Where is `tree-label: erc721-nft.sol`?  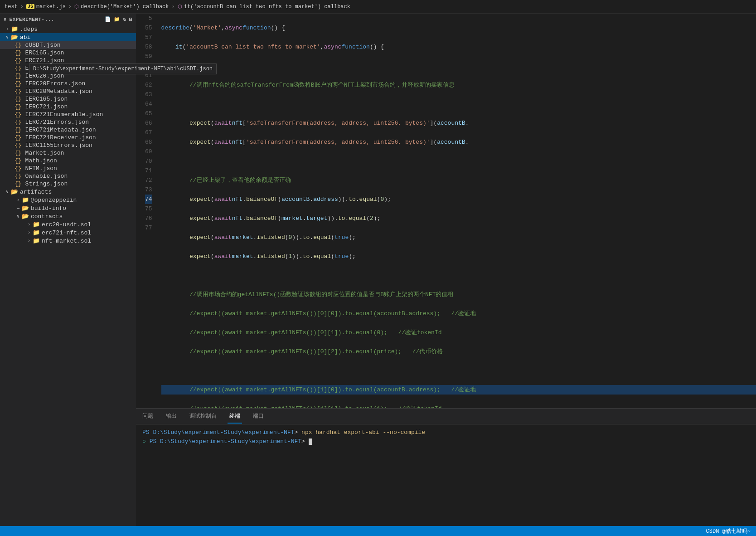 tree-label: erc721-nft.sol is located at coordinates (66, 233).